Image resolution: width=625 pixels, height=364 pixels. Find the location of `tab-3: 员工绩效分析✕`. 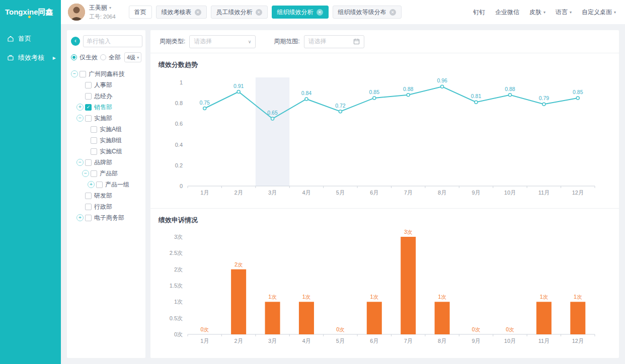

tab-3: 员工绩效分析✕ is located at coordinates (240, 12).